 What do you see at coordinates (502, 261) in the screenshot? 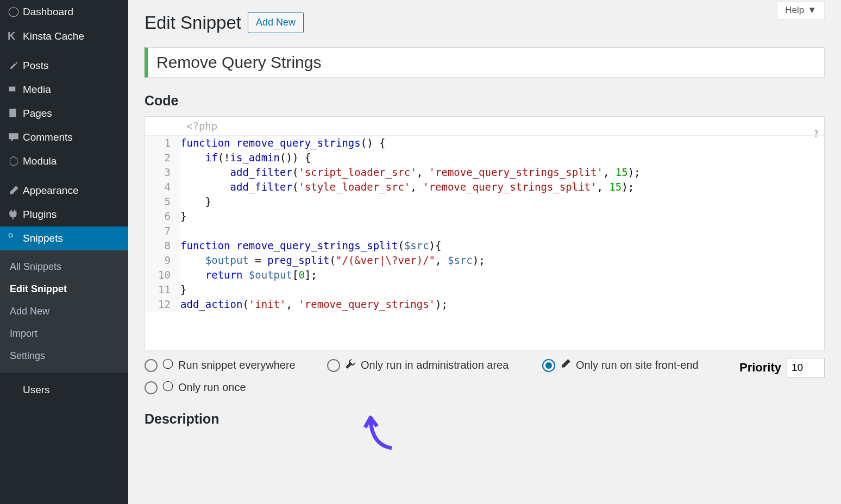
I see `code-text: $output = preg_split("/(&ver|\?ver)/", $…` at bounding box center [502, 261].